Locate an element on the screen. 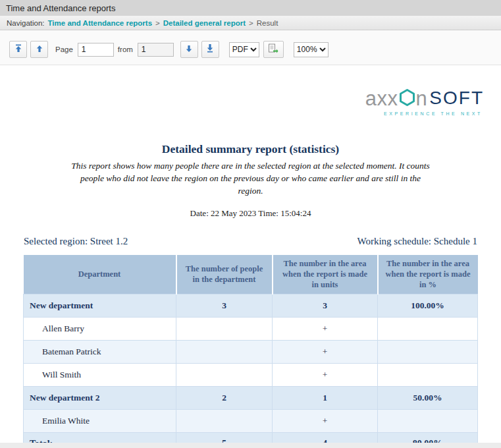 The image size is (501, 448). cell-total-units: 4 is located at coordinates (325, 437).